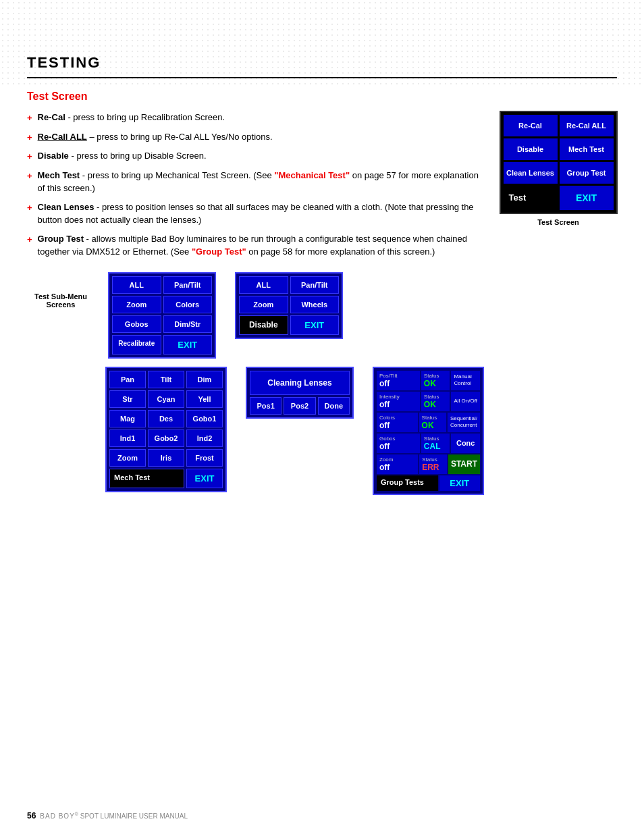 The height and width of the screenshot is (834, 644). Describe the element at coordinates (397, 467) in the screenshot. I see `gt-zoom-val: off` at that location.